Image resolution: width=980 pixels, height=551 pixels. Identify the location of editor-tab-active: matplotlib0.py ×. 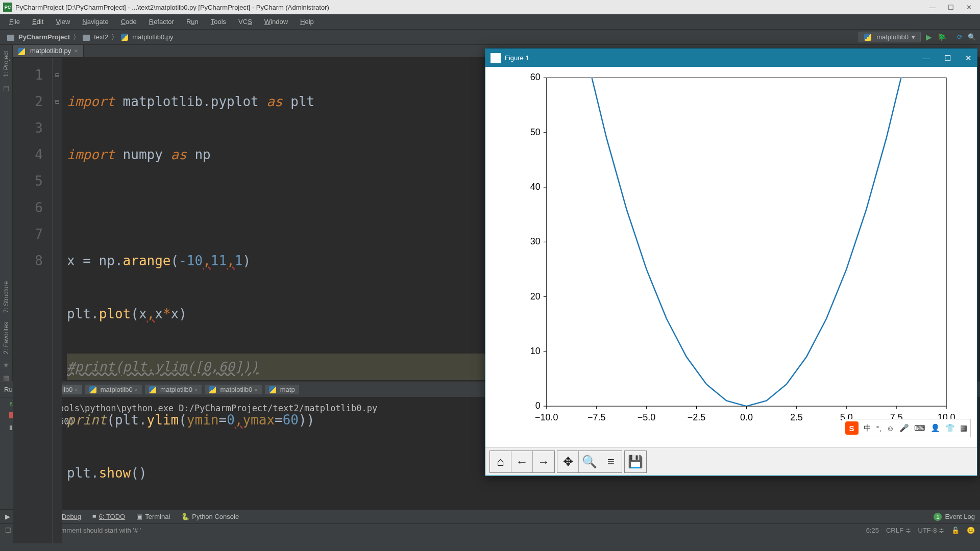
(48, 51).